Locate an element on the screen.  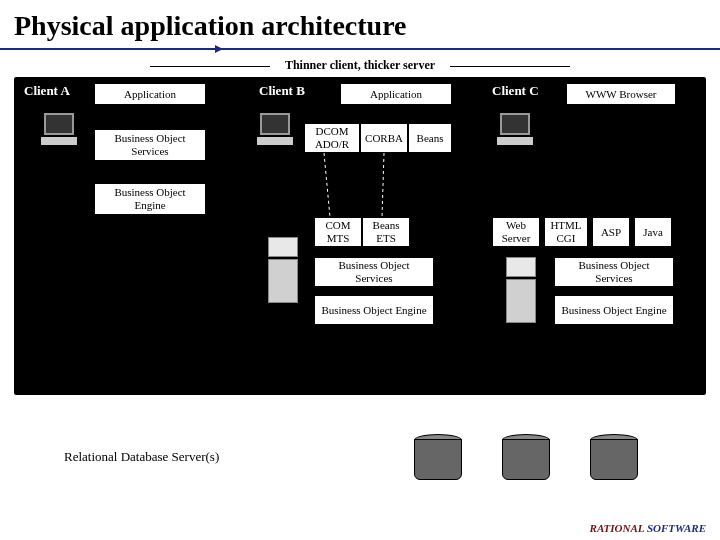
server-c-asp: ASP is located at coordinates (611, 232).